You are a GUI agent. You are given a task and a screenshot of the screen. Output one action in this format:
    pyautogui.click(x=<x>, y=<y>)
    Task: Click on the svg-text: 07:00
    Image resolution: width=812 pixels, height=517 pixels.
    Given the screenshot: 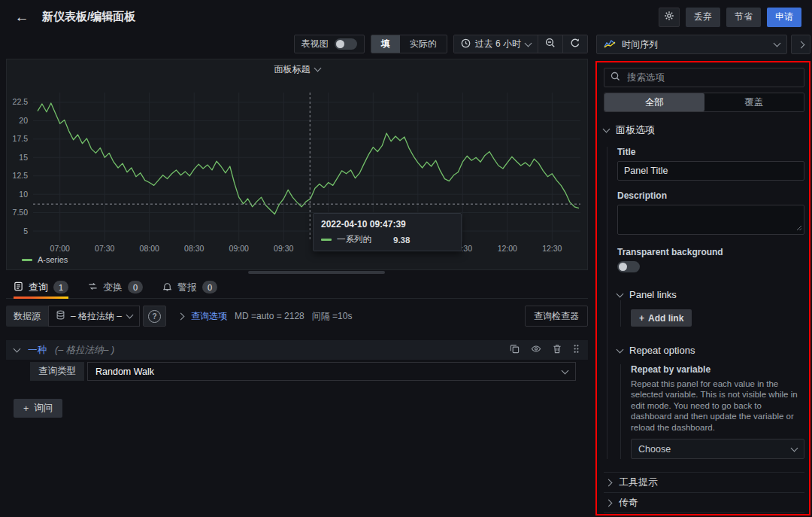 What is the action you would take?
    pyautogui.click(x=60, y=248)
    